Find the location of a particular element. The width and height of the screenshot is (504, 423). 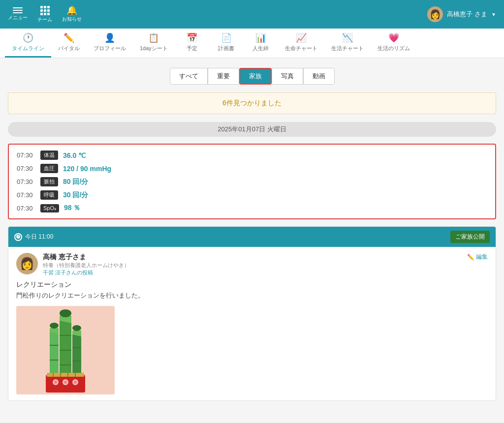

header: メニュー チーム 🔔 お知らせ 👩 高橋恵子 さま ▼ is located at coordinates (252, 14).